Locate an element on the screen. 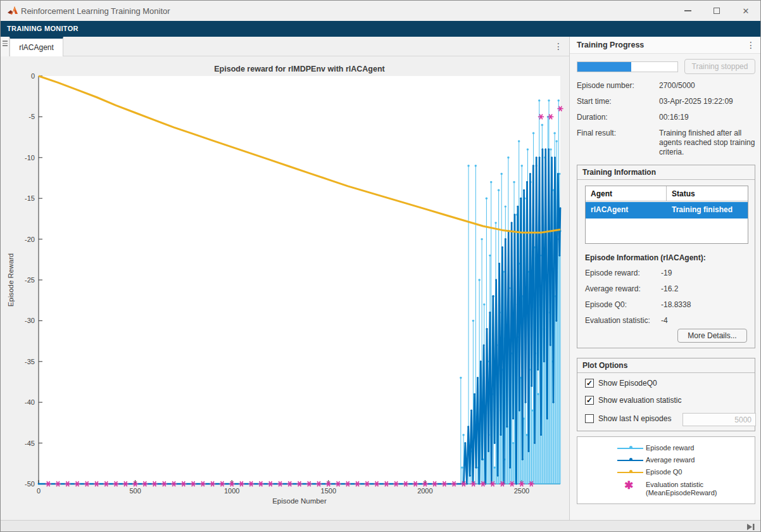  tab-label: rlACAgent is located at coordinates (37, 48).